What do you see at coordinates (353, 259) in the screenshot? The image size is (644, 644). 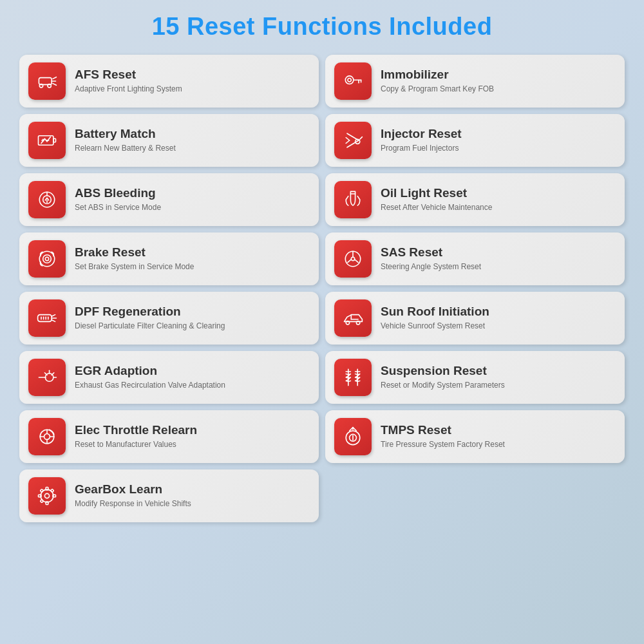 I see `sas-reset-icon` at bounding box center [353, 259].